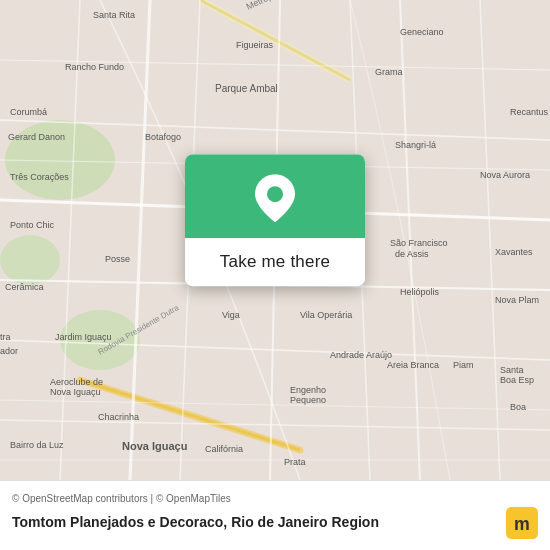 This screenshot has width=550, height=550. I want to click on svg-text: Cerâmica, so click(24, 287).